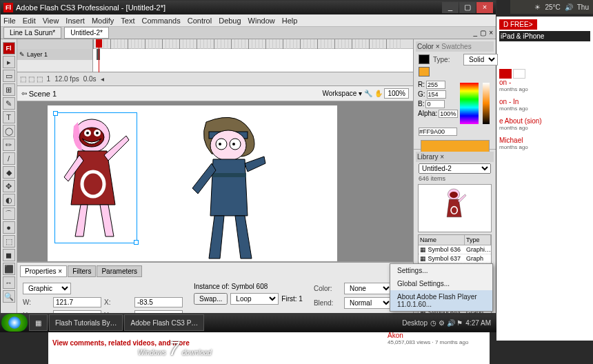 This screenshot has width=593, height=364. Describe the element at coordinates (32, 33) in the screenshot. I see `doc-tab: Line La Surun*` at that location.